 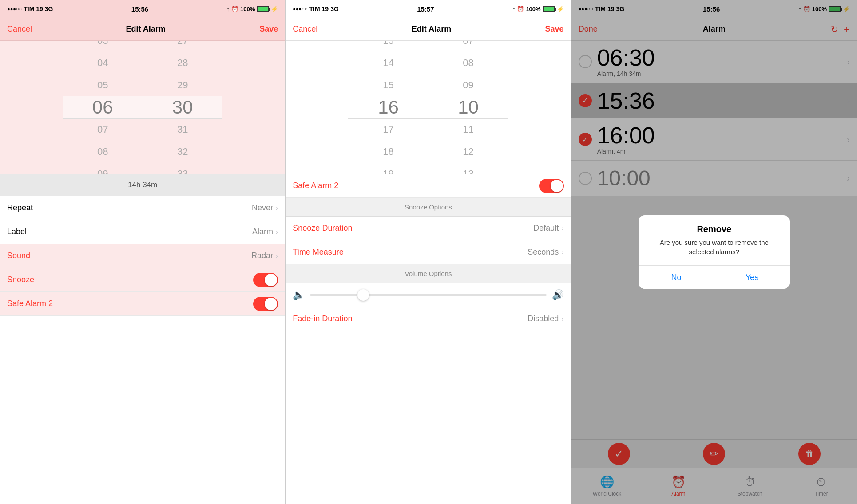 I want to click on repeat-value: Never ›, so click(x=265, y=208).